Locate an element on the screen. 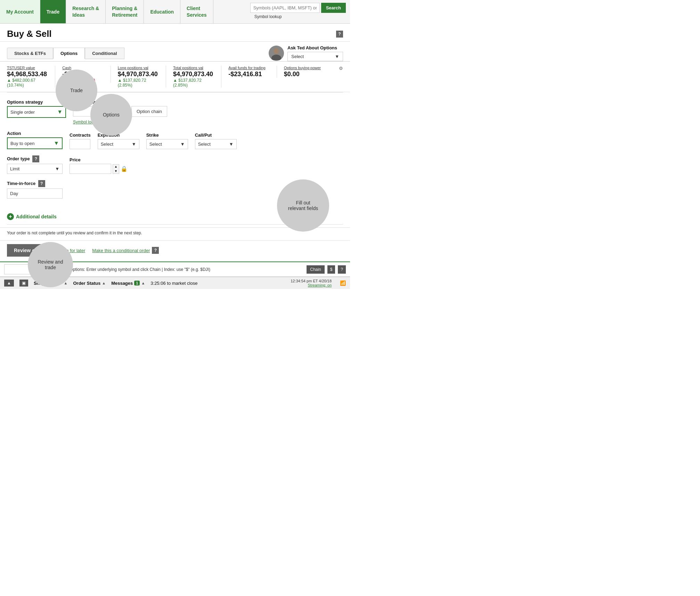 This screenshot has height=596, width=700. status-bar: ▲ ▣ SnapTicket® ▲ Order Status ▲ Message… is located at coordinates (175, 283).